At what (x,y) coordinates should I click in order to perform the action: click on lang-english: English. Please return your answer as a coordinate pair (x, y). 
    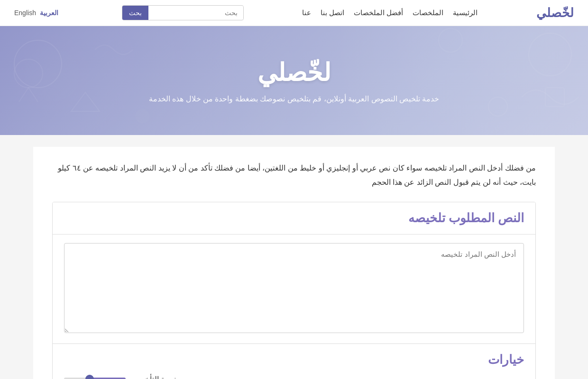
    Looking at the image, I should click on (25, 13).